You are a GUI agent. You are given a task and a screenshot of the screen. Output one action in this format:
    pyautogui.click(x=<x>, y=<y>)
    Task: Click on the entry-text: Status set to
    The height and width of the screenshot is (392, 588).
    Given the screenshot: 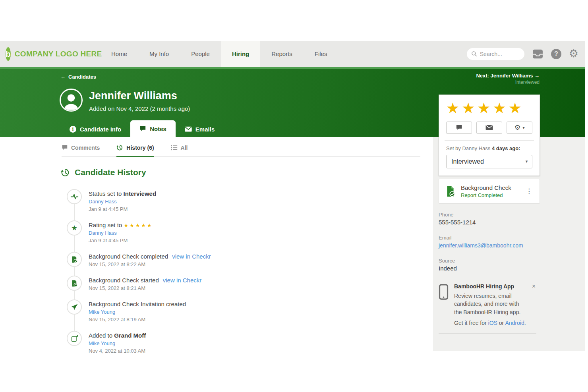 What is the action you would take?
    pyautogui.click(x=106, y=194)
    